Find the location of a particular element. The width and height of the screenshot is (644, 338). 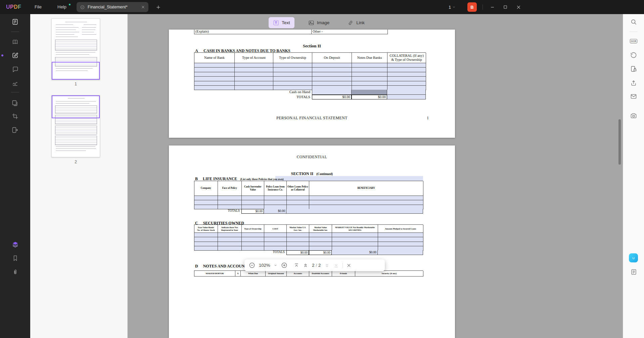

maximize-button is located at coordinates (505, 7).